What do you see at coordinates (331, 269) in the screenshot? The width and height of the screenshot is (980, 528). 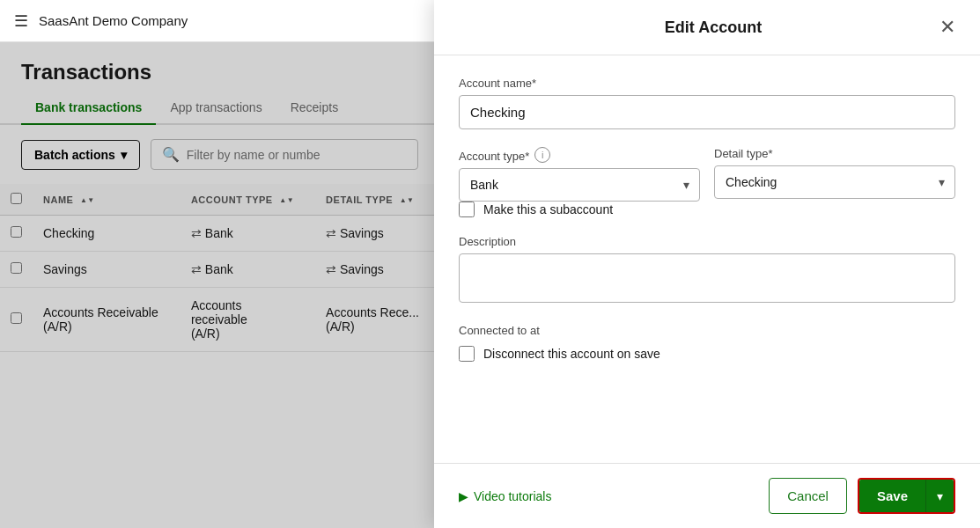 I see `transfer-icon-dt-2: ⇄` at bounding box center [331, 269].